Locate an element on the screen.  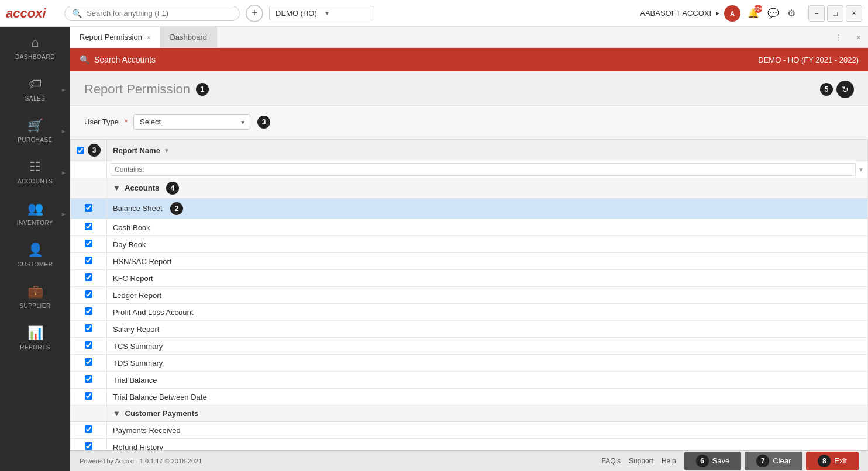
user-info: AABASOFT ACCOXI ► A is located at coordinates (690, 13).